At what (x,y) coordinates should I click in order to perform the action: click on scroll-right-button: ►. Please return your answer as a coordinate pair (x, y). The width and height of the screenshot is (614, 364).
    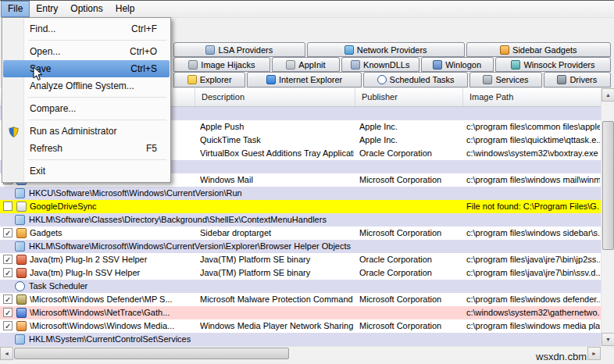
    Looking at the image, I should click on (594, 353).